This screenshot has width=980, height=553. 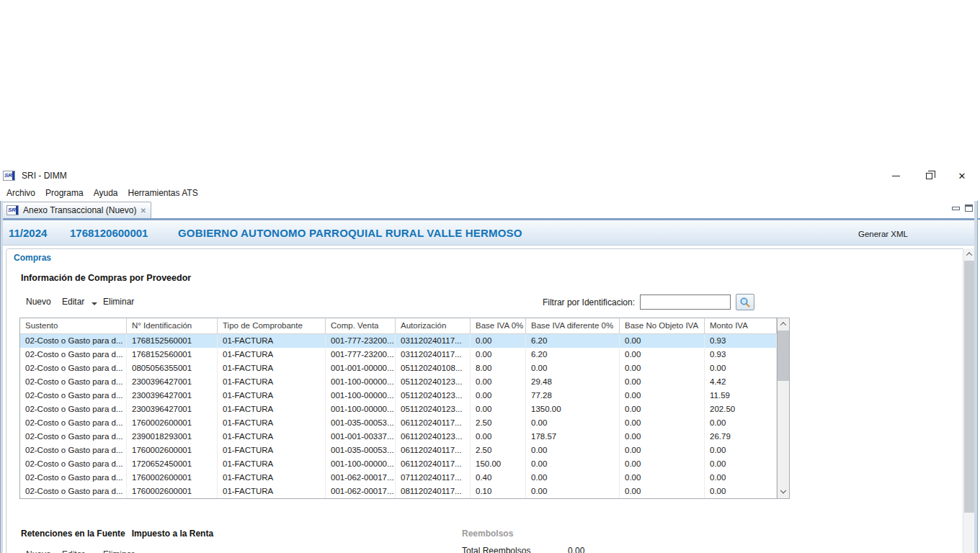 What do you see at coordinates (76, 210) in the screenshot?
I see `tab-anexo-transaccional: SRi Anexo Transaccional (Nuevo) ✕` at bounding box center [76, 210].